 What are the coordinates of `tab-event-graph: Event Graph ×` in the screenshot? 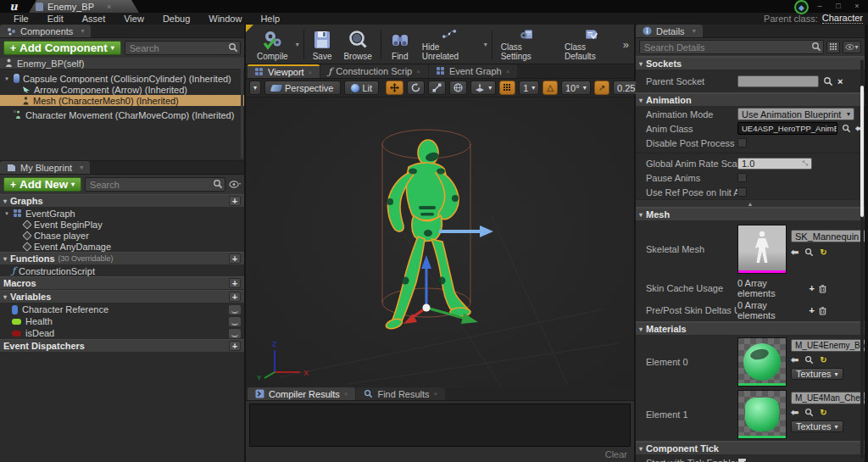 It's located at (473, 71).